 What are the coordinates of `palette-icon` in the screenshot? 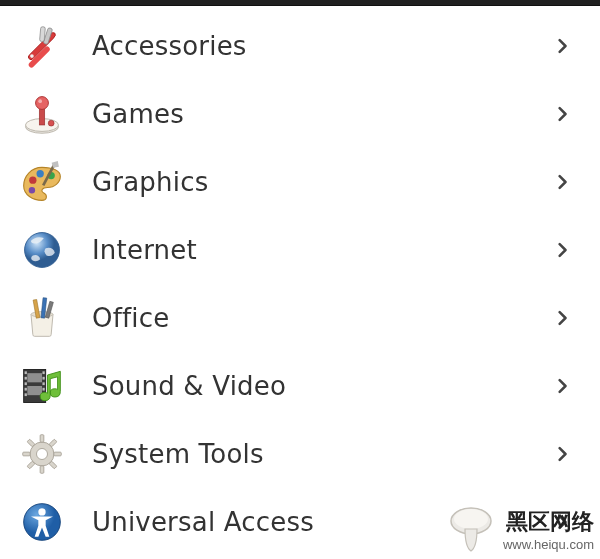 It's located at (42, 182).